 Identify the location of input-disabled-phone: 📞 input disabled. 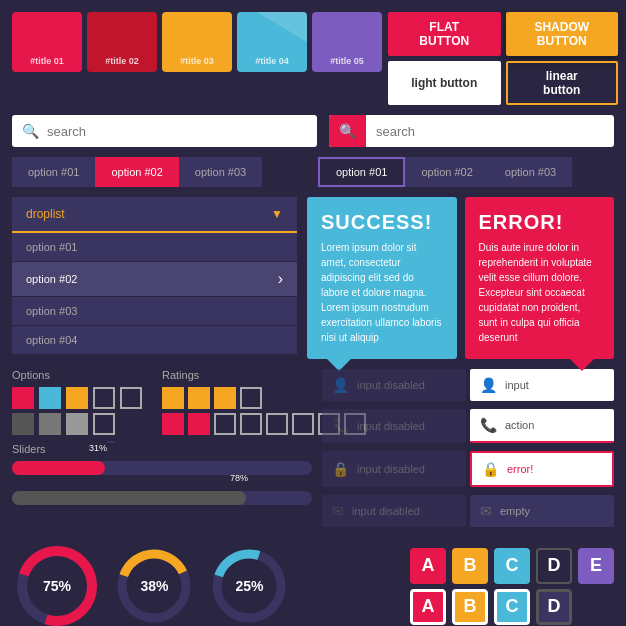
(394, 426).